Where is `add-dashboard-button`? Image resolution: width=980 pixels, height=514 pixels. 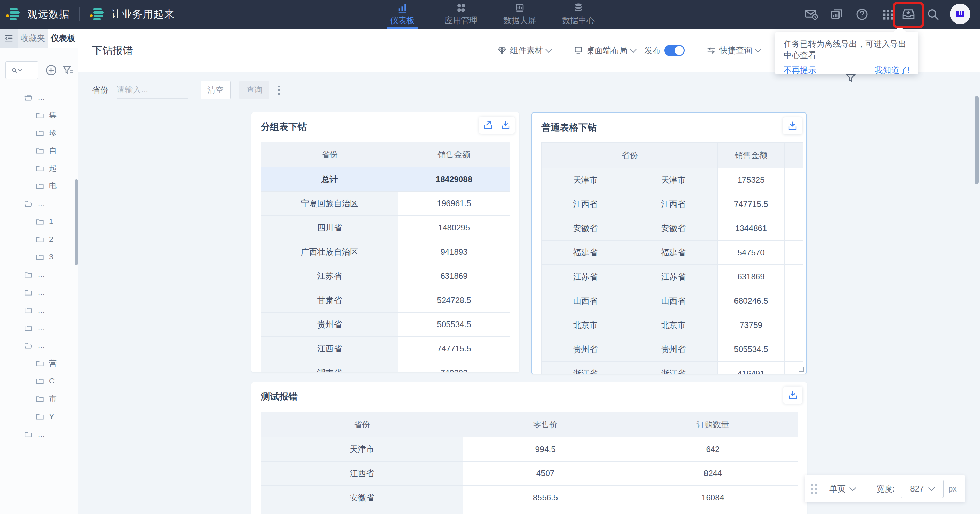
add-dashboard-button is located at coordinates (51, 70).